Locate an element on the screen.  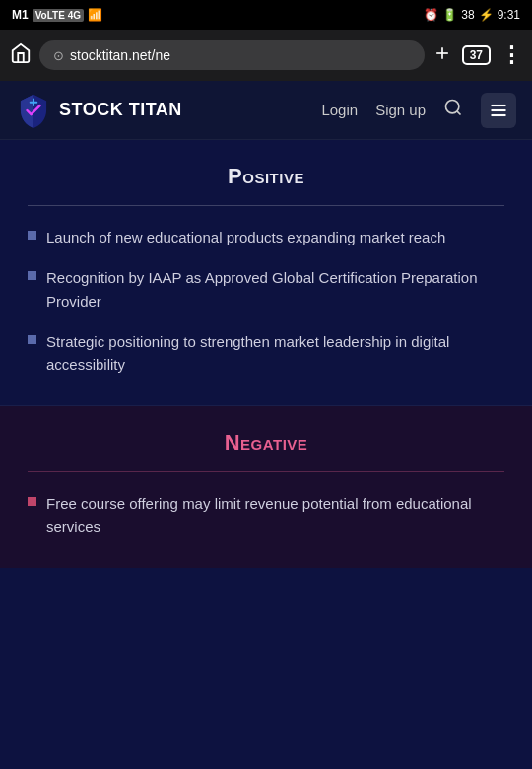
battery-icon: 🔋 is located at coordinates (449, 15).